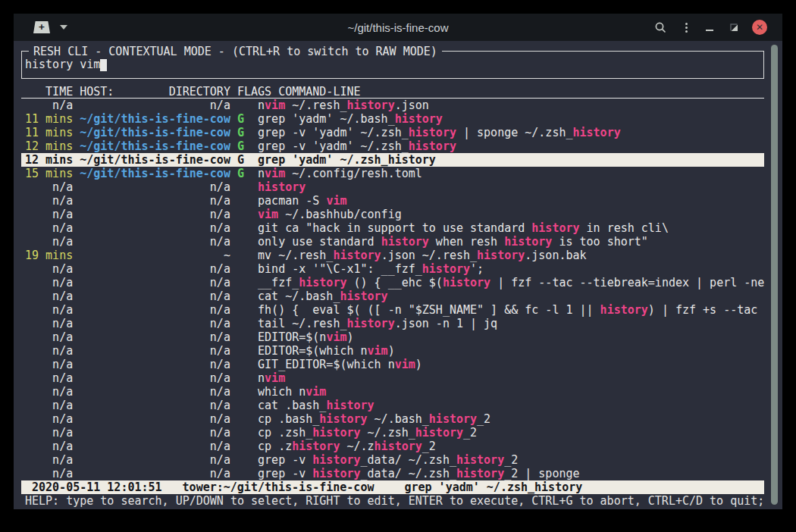  What do you see at coordinates (687, 27) in the screenshot?
I see `menu-kebab-icon` at bounding box center [687, 27].